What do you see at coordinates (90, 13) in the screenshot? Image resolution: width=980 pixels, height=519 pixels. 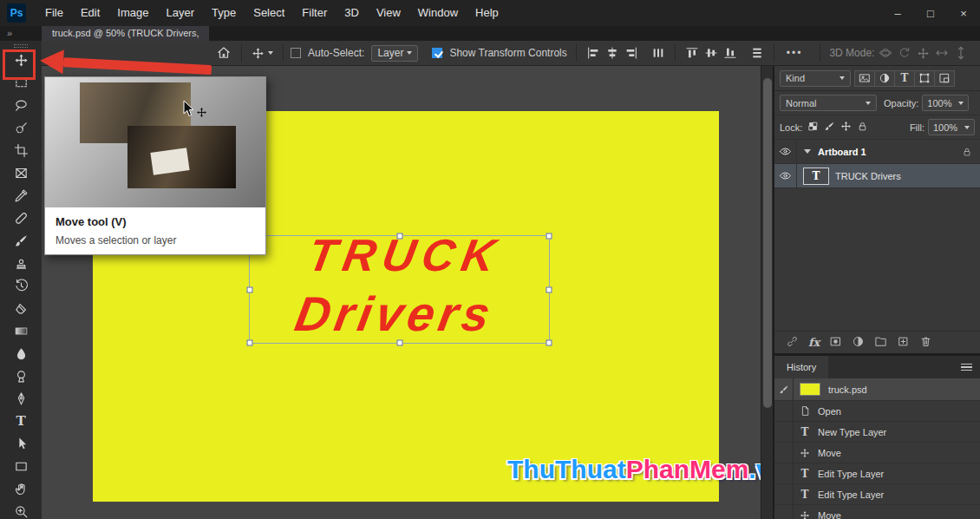 I see `menu-edit: Edit` at bounding box center [90, 13].